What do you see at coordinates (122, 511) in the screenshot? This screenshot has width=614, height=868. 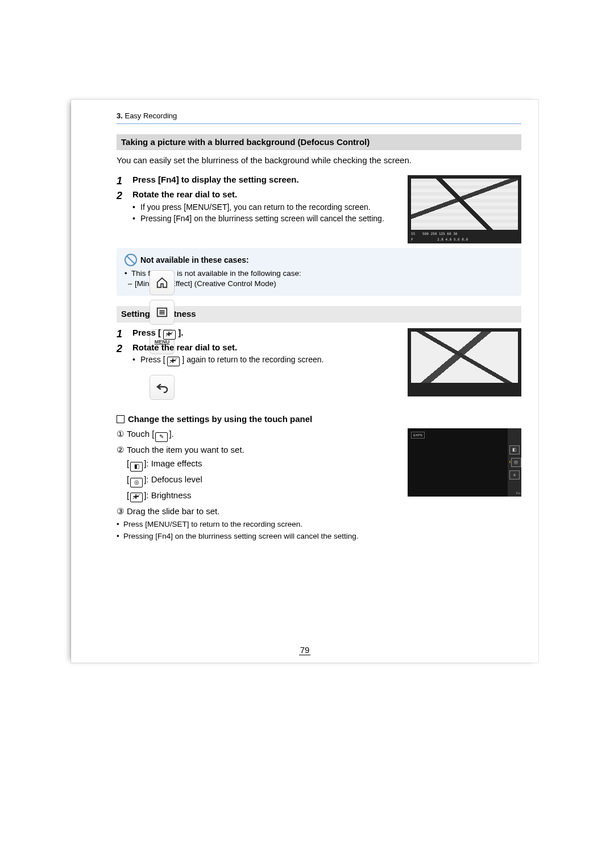 I see `circled-number-3: ③` at bounding box center [122, 511].